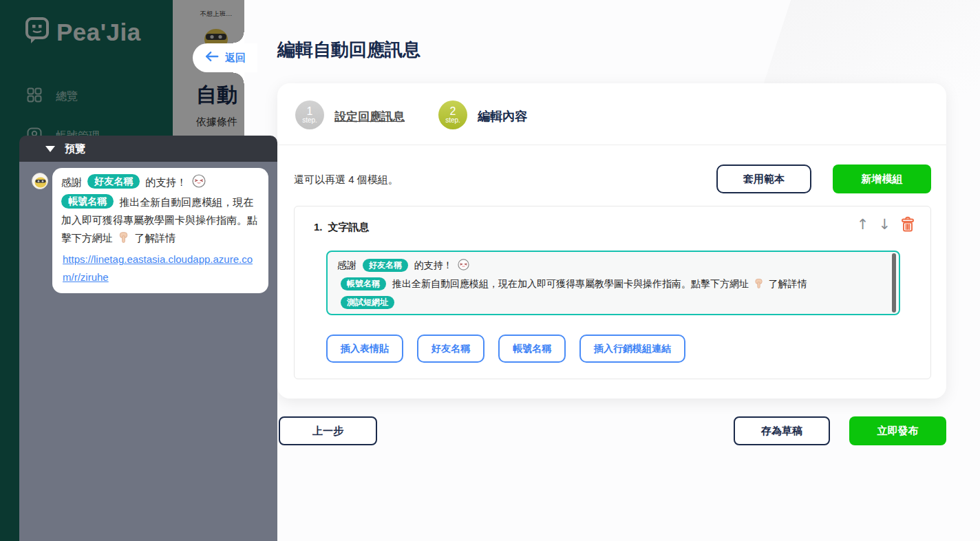 This screenshot has height=541, width=980. I want to click on back-arrow-icon, so click(212, 58).